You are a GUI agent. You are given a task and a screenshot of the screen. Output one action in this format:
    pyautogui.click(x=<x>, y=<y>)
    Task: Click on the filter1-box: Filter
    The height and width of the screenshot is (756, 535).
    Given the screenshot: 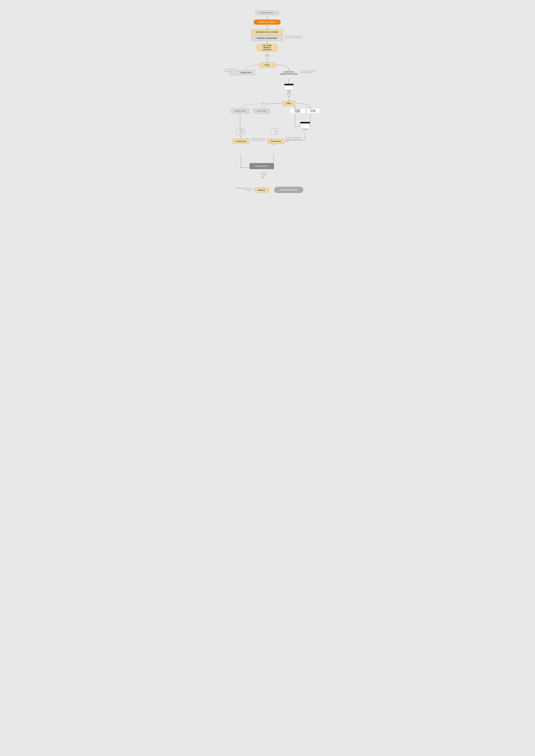 What is the action you would take?
    pyautogui.click(x=267, y=65)
    